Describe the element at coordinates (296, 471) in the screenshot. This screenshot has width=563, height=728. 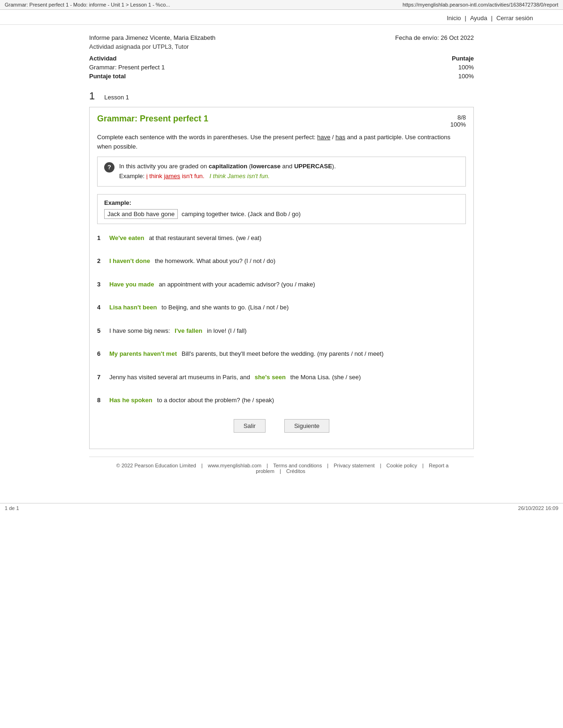
I see `footer-credits: Créditos` at that location.